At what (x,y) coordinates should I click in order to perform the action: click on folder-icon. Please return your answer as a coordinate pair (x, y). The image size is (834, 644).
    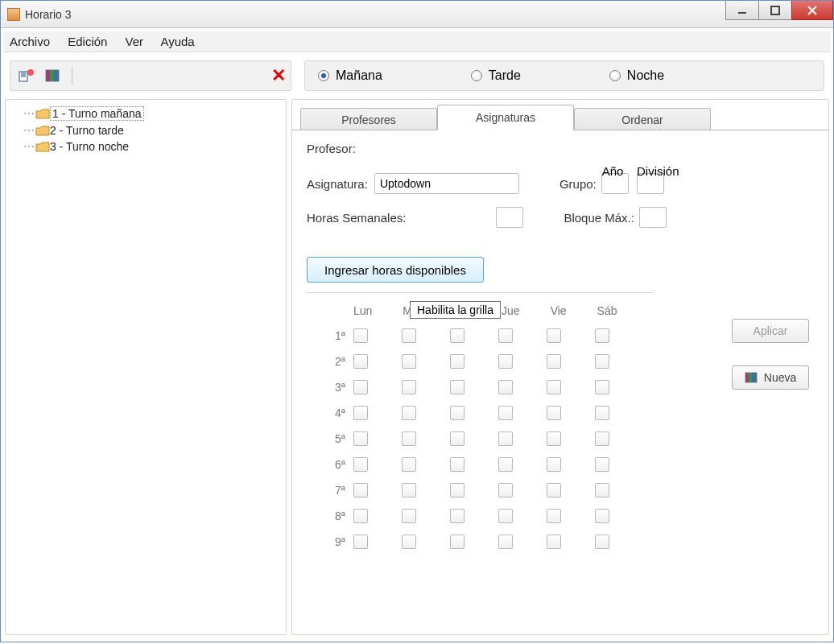
    Looking at the image, I should click on (43, 114).